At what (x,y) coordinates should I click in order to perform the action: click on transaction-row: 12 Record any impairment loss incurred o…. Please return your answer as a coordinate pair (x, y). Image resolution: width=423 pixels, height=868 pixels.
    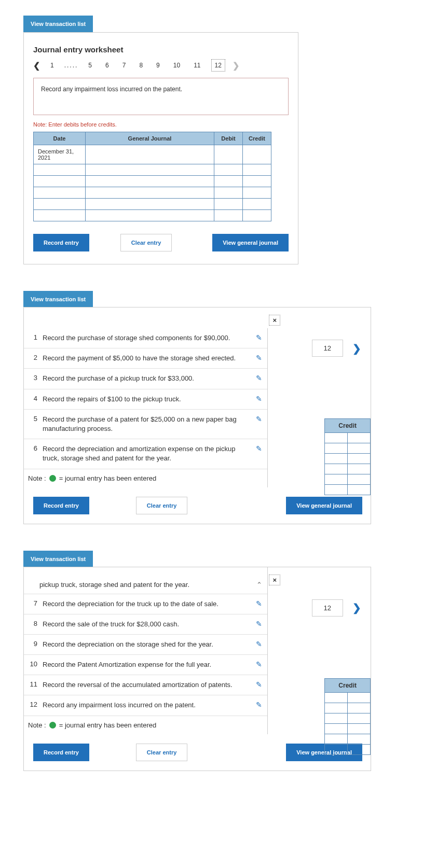
    Looking at the image, I should click on (145, 705).